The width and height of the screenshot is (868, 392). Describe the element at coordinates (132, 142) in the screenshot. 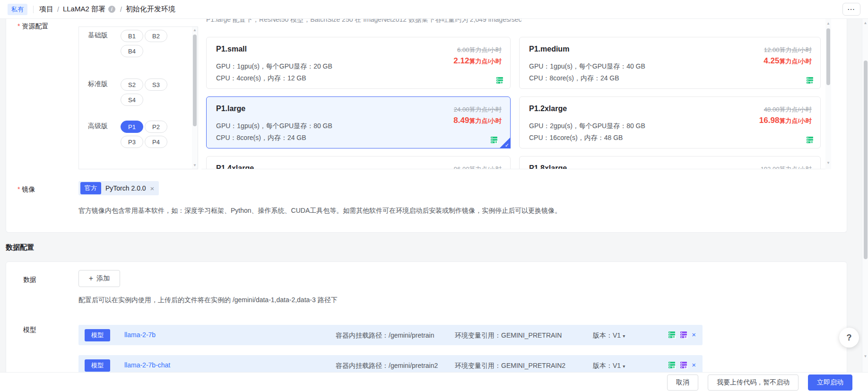

I see `tier-pill-p3: P3` at that location.